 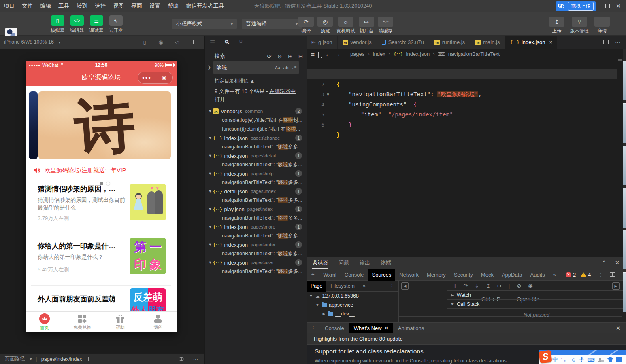 What do you see at coordinates (290, 57) in the screenshot?
I see `open-in-editor-icon: ⊞` at bounding box center [290, 57].